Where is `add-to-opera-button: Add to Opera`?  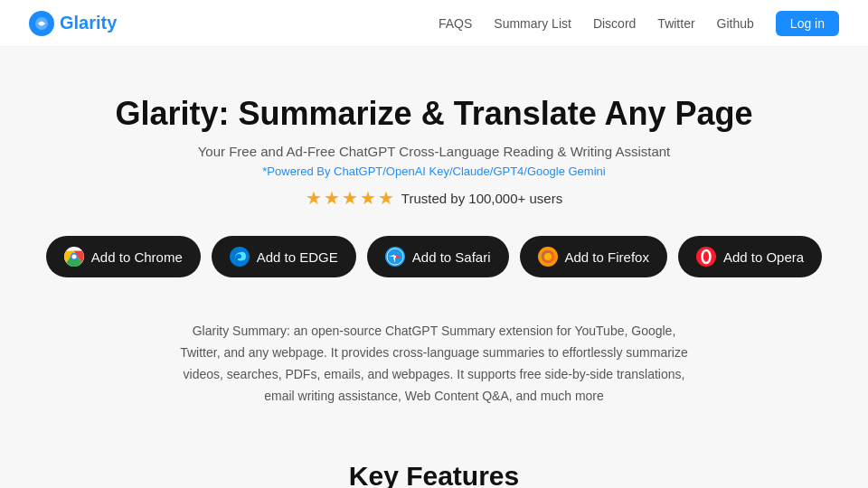
add-to-opera-button: Add to Opera is located at coordinates (750, 257).